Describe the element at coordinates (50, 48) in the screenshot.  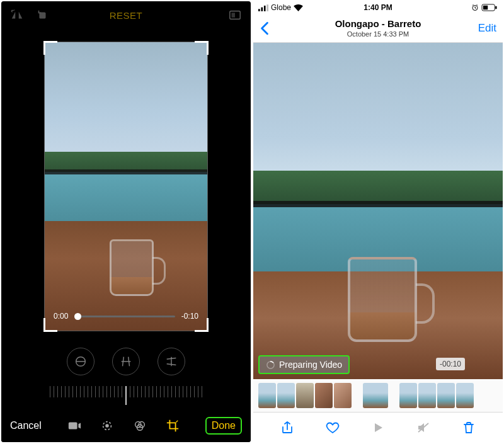
I see `crop-handle-tl` at that location.